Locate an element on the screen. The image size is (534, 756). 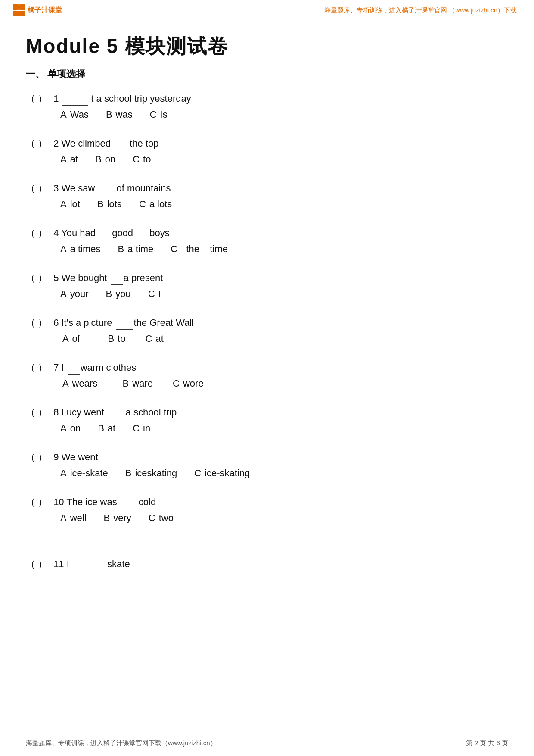
question-5-row: （ ） 5 We bought a present is located at coordinates (267, 278).